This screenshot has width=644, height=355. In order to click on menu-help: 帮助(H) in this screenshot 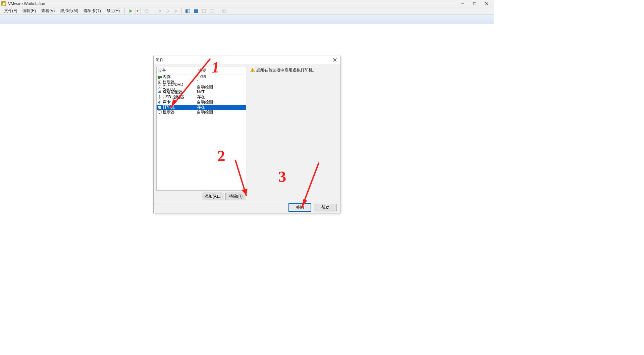, I will do `click(113, 11)`.